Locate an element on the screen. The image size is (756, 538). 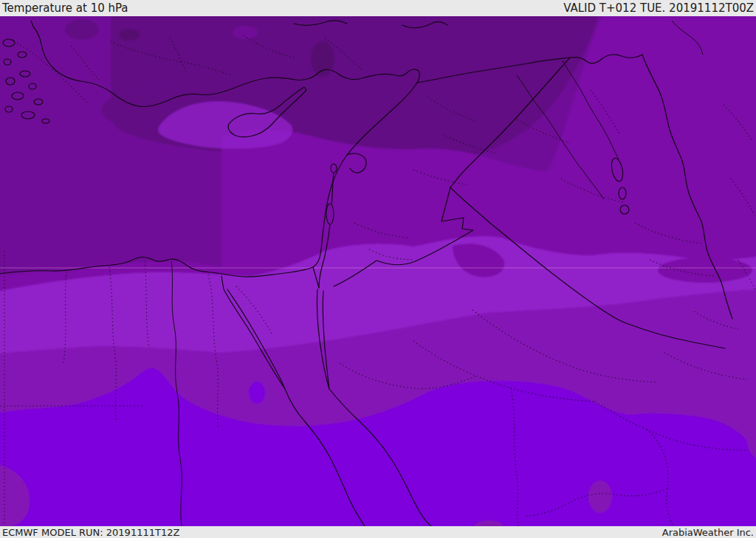
footer-bar: ECMWF MODEL RUN: 20191111T12Z ArabiaWeat… is located at coordinates (378, 532).